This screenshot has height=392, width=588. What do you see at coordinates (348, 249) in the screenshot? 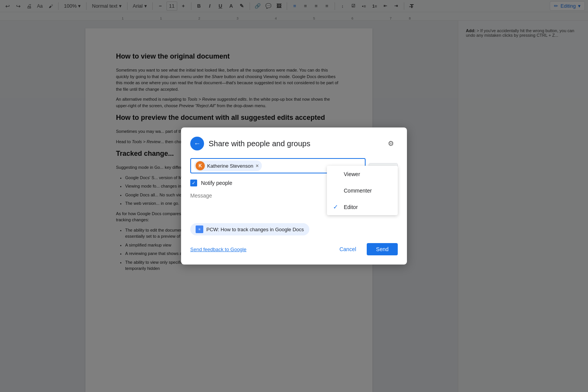
I see `cancel-button: Cancel` at bounding box center [348, 249].